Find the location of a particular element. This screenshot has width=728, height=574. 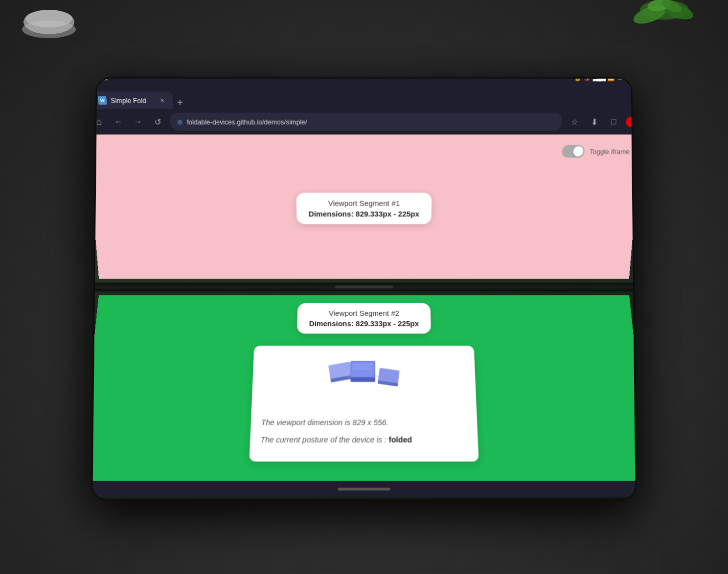

mute-icon: 🔇 is located at coordinates (588, 80).